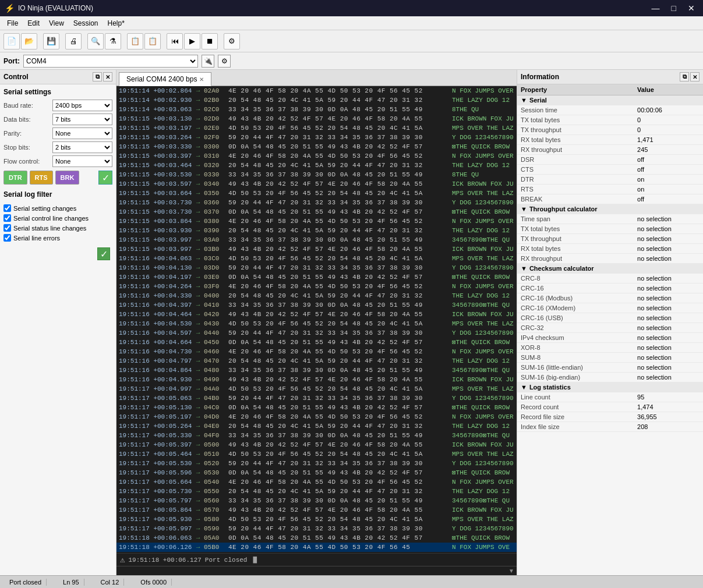 This screenshot has height=588, width=703. Describe the element at coordinates (669, 160) in the screenshot. I see `prop-value: off` at that location.